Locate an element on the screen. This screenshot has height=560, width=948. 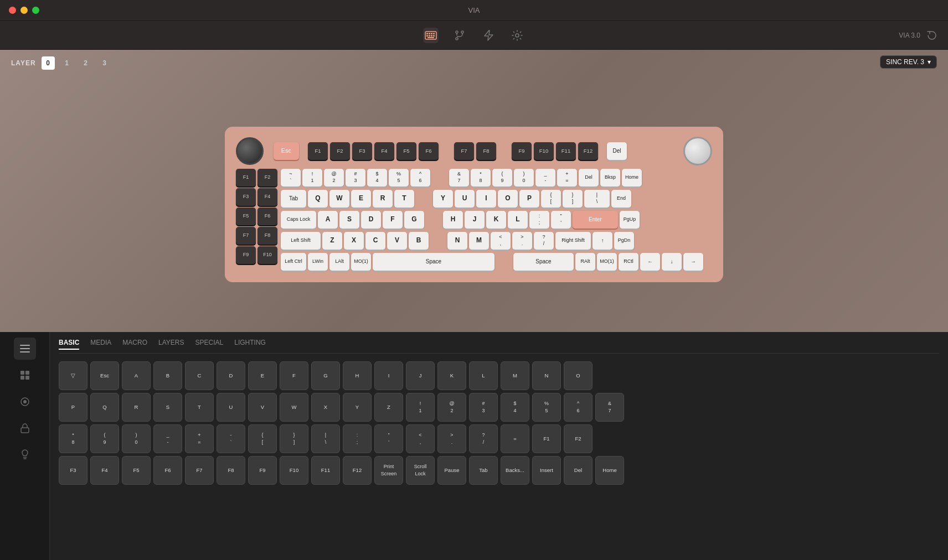
pgup-key: PgUp is located at coordinates (630, 220).